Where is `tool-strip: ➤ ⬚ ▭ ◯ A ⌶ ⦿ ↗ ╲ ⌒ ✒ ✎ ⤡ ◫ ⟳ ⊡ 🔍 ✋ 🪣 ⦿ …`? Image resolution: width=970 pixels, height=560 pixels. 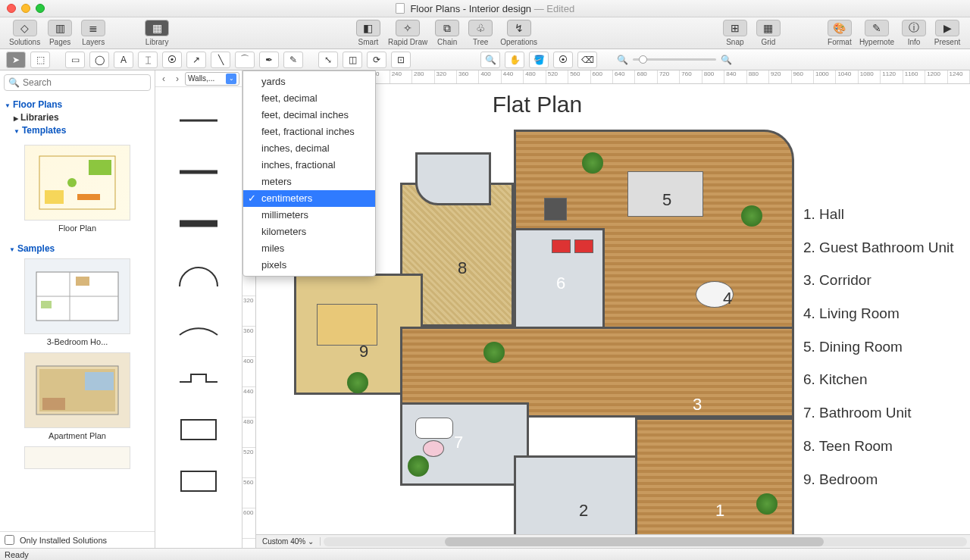
tool-strip: ➤ ⬚ ▭ ◯ A ⌶ ⦿ ↗ ╲ ⌒ ✒ ✎ ⤡ ◫ ⟳ ⊡ 🔍 ✋ 🪣 ⦿ … is located at coordinates (485, 60).